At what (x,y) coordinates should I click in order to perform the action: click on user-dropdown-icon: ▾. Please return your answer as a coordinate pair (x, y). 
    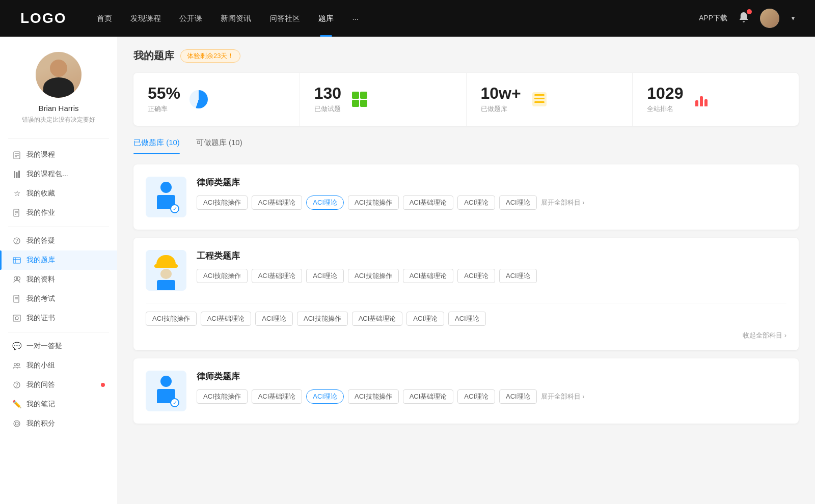
    Looking at the image, I should click on (793, 18).